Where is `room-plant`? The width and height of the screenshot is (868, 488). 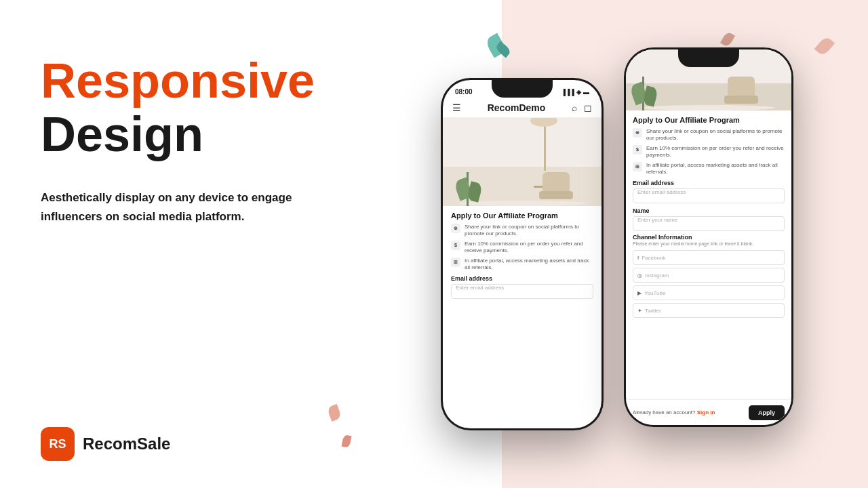 room-plant is located at coordinates (468, 189).